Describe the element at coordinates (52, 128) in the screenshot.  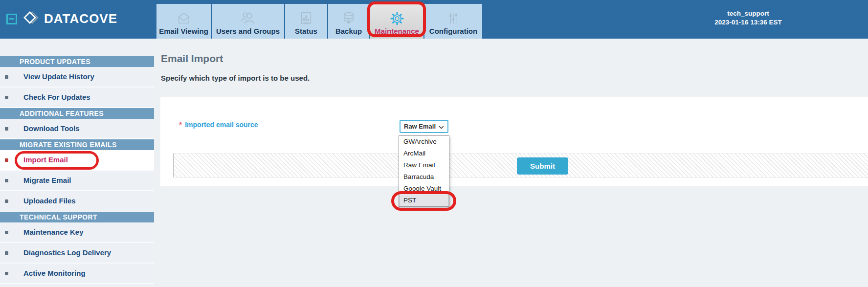
I see `sidebar-item-label: Download Tools` at that location.